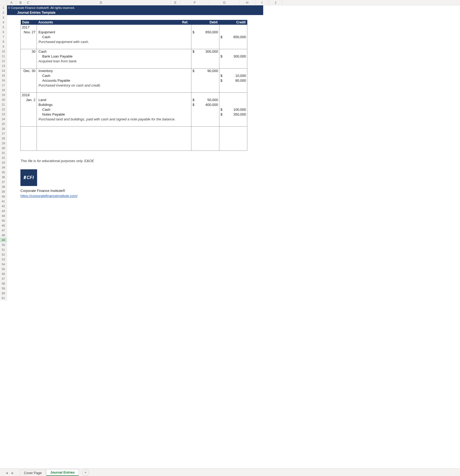  I want to click on row-header-59: 59, so click(3, 288).